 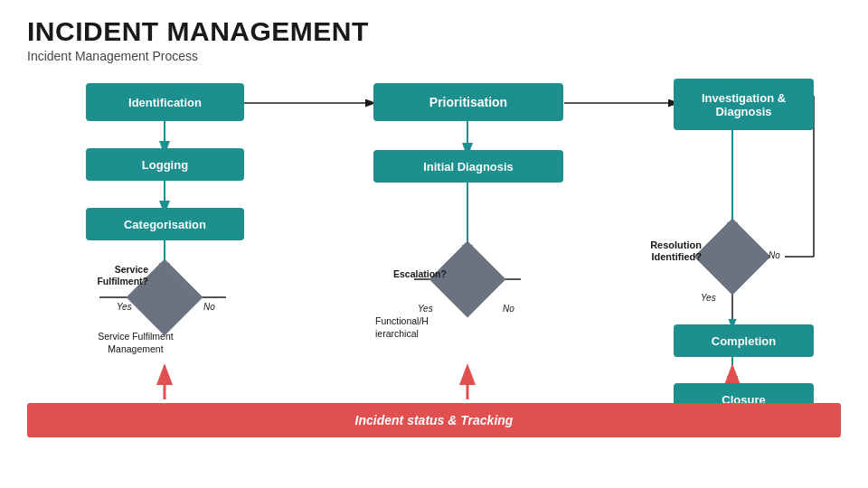 What do you see at coordinates (165, 224) in the screenshot?
I see `categorisation-box: Categorisation` at bounding box center [165, 224].